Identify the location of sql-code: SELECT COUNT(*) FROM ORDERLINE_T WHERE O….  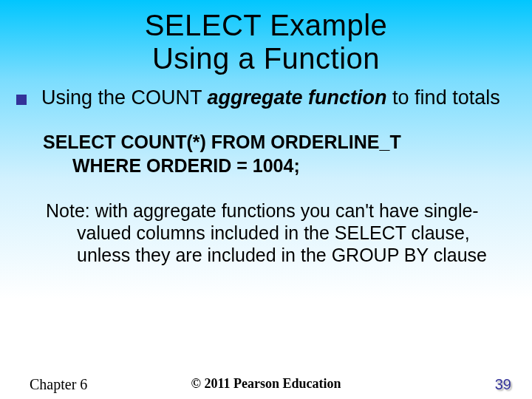
(279, 154).